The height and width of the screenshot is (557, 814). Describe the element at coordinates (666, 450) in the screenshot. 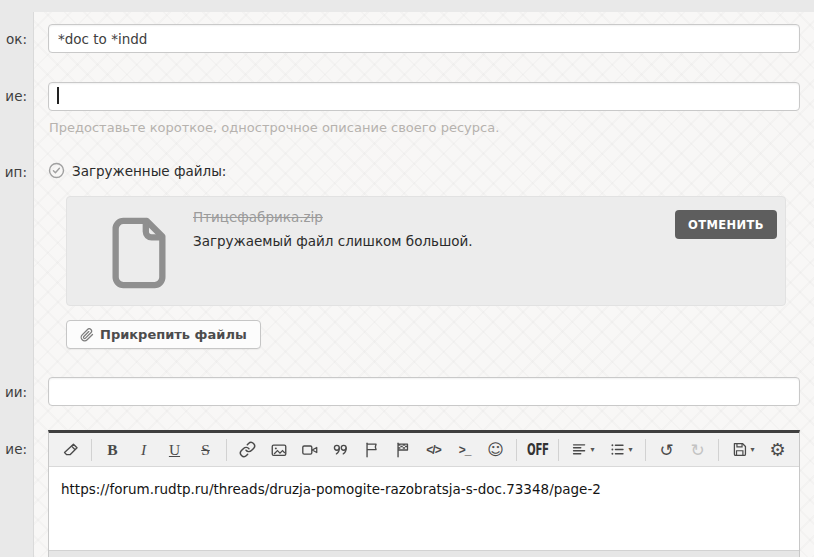

I see `undo-button: ↺` at that location.